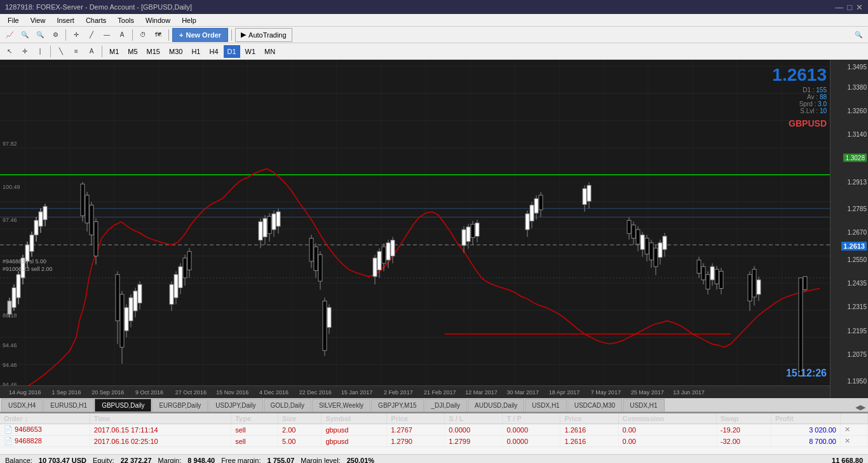 The image size is (868, 463). What do you see at coordinates (122, 35) in the screenshot?
I see `text-button: A` at bounding box center [122, 35].